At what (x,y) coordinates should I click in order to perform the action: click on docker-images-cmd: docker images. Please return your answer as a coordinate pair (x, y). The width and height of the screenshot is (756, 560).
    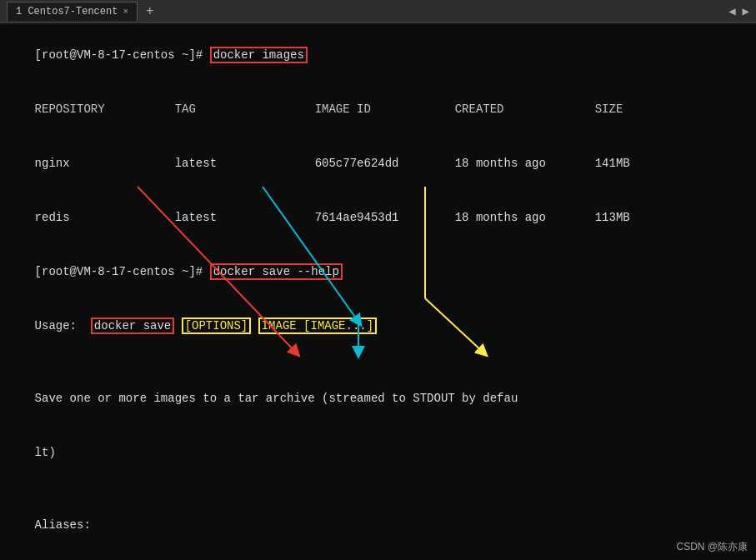
    Looking at the image, I should click on (258, 55).